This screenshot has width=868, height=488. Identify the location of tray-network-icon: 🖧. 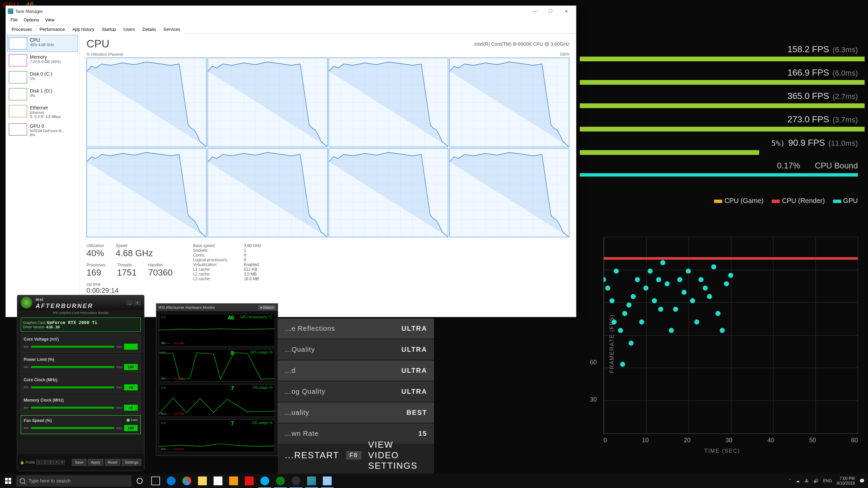
(807, 481).